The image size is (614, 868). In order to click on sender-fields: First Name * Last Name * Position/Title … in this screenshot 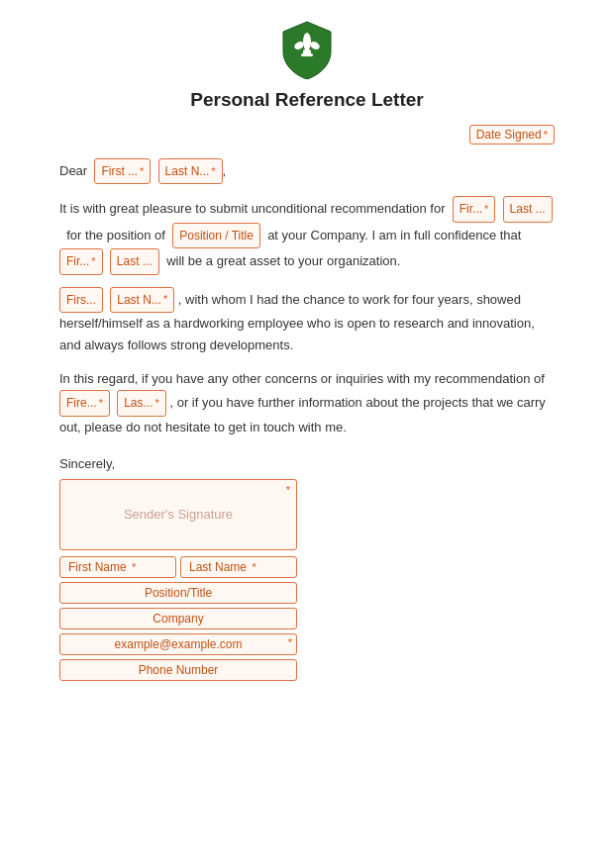, I will do `click(178, 619)`.